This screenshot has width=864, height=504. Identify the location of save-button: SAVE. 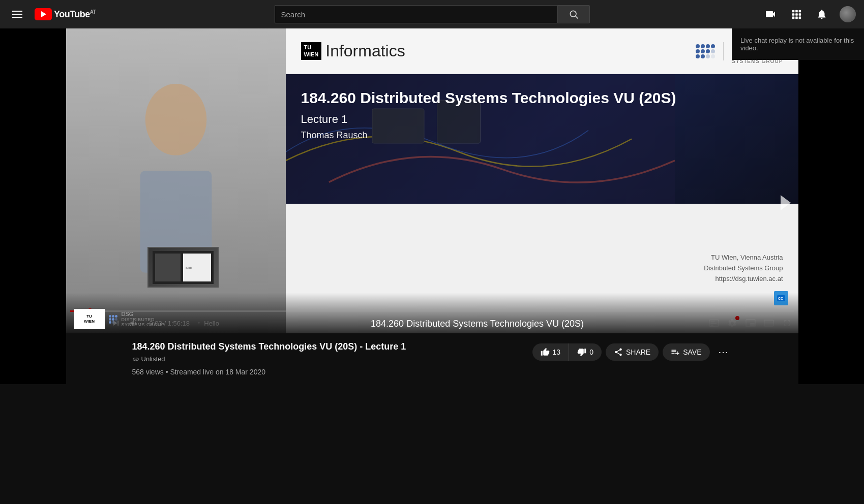
(686, 352).